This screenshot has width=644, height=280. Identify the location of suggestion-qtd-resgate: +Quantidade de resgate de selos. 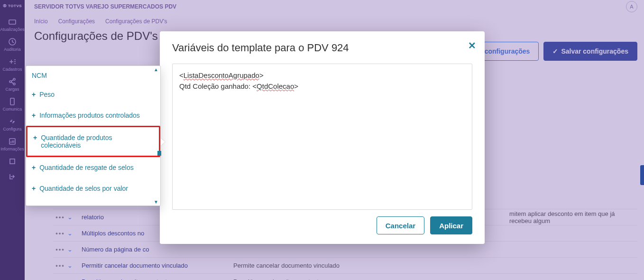
(93, 168).